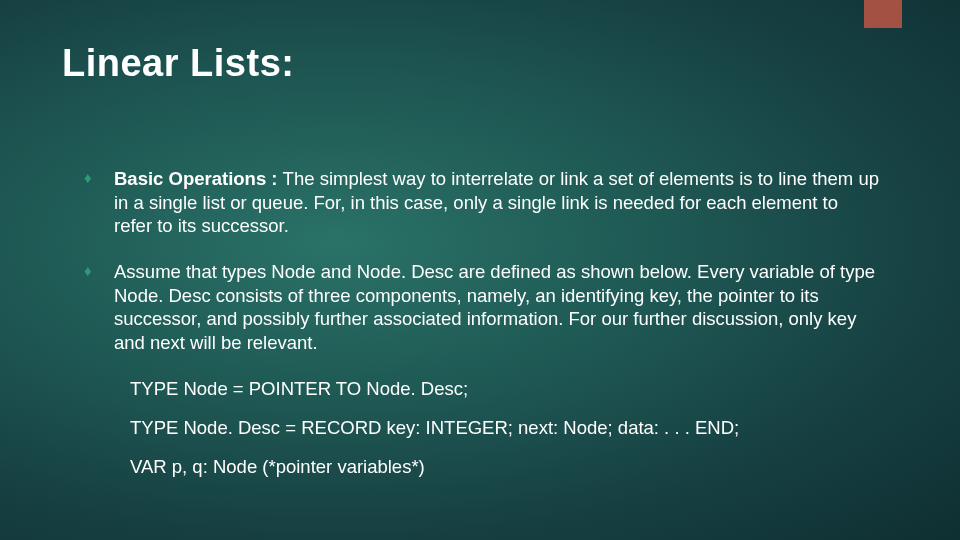 Image resolution: width=960 pixels, height=540 pixels. Describe the element at coordinates (476, 64) in the screenshot. I see `slide-title: Linear Lists:` at that location.